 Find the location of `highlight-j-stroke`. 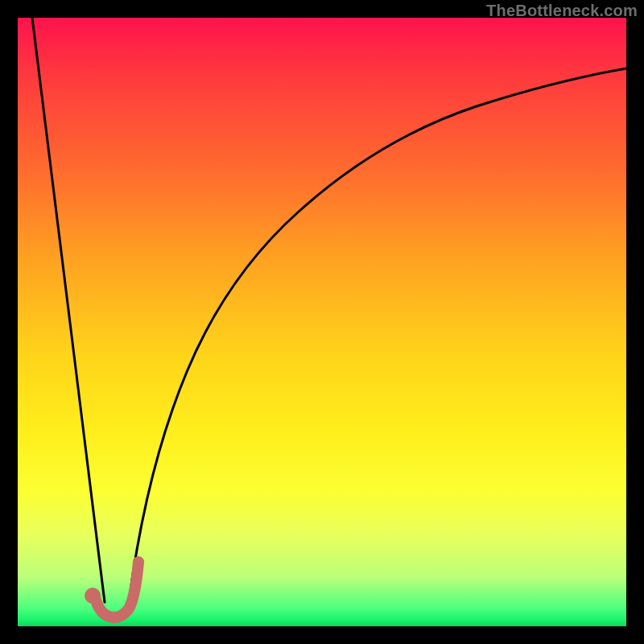

highlight-j-stroke is located at coordinates (116, 589).